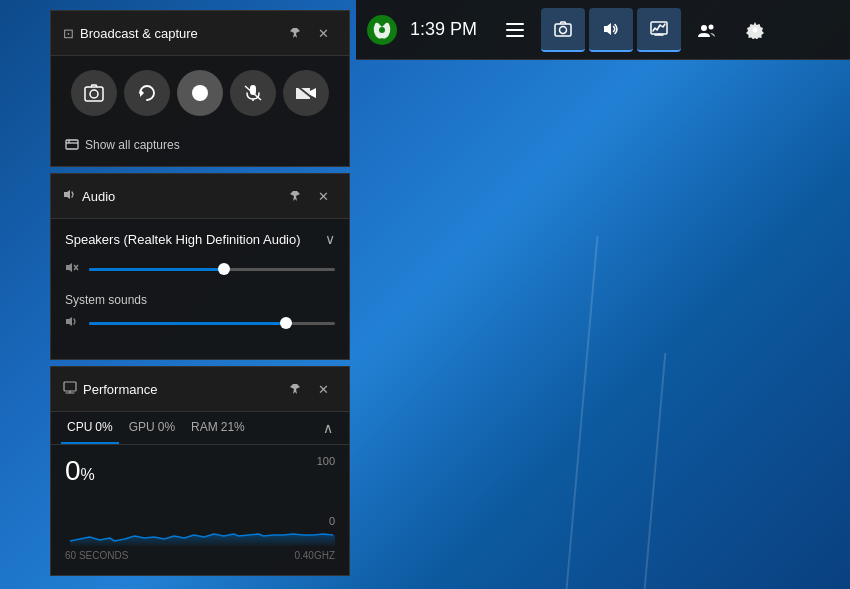 The height and width of the screenshot is (589, 850). What do you see at coordinates (132, 145) in the screenshot?
I see `show-captures-label: Show all captures` at bounding box center [132, 145].